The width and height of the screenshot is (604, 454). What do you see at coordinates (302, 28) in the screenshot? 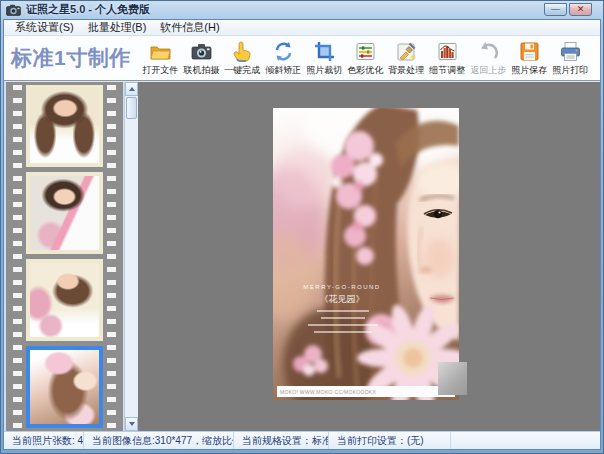
I see `menu-bar: 系统设置(S) 批量处理(B) 软件信息(H)` at bounding box center [302, 28].